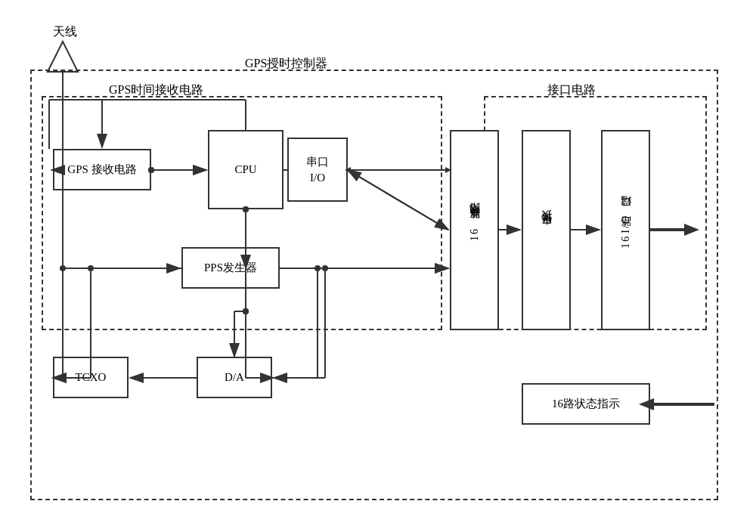 The width and height of the screenshot is (756, 532). I want to click on da-box: D/A, so click(234, 378).